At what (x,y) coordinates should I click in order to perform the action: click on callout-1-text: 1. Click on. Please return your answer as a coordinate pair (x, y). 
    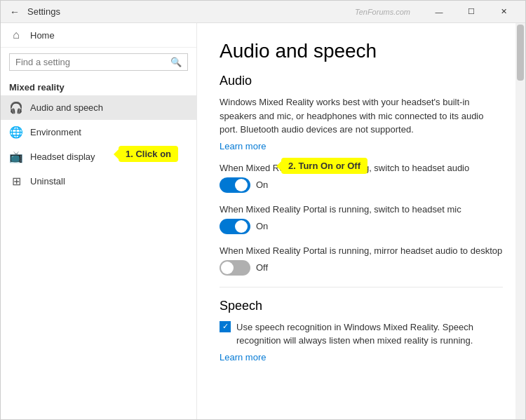
    Looking at the image, I should click on (149, 154).